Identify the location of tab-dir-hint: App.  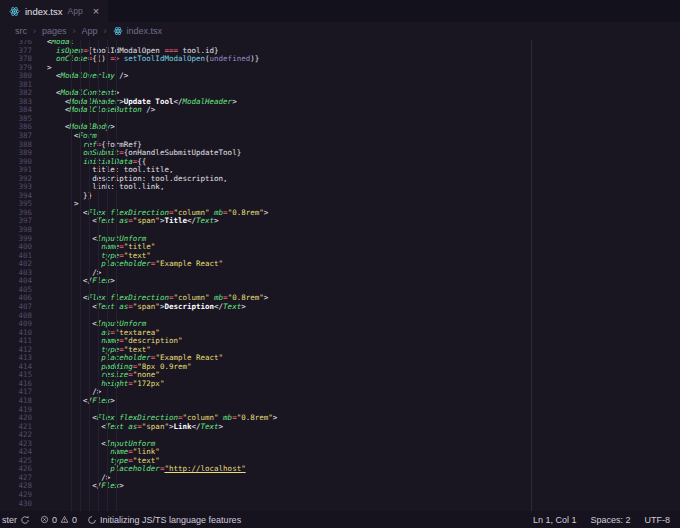
(76, 11).